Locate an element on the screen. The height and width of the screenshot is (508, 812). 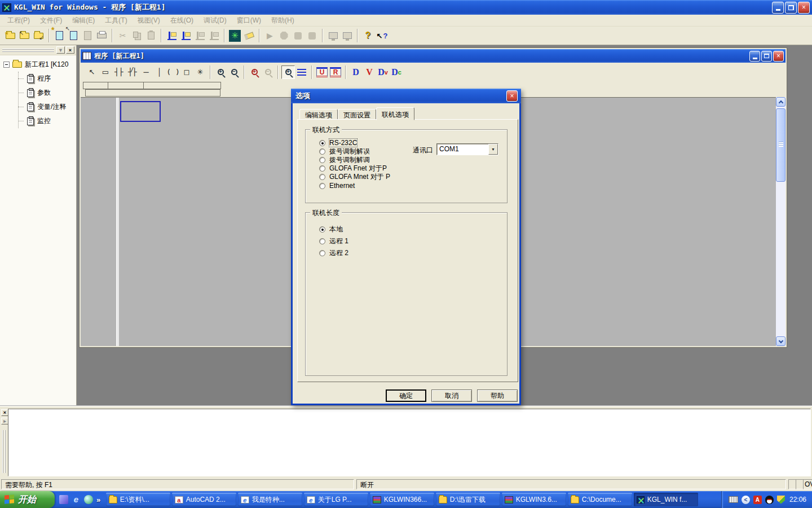
ladder-tool-3-icon is located at coordinates (200, 36).